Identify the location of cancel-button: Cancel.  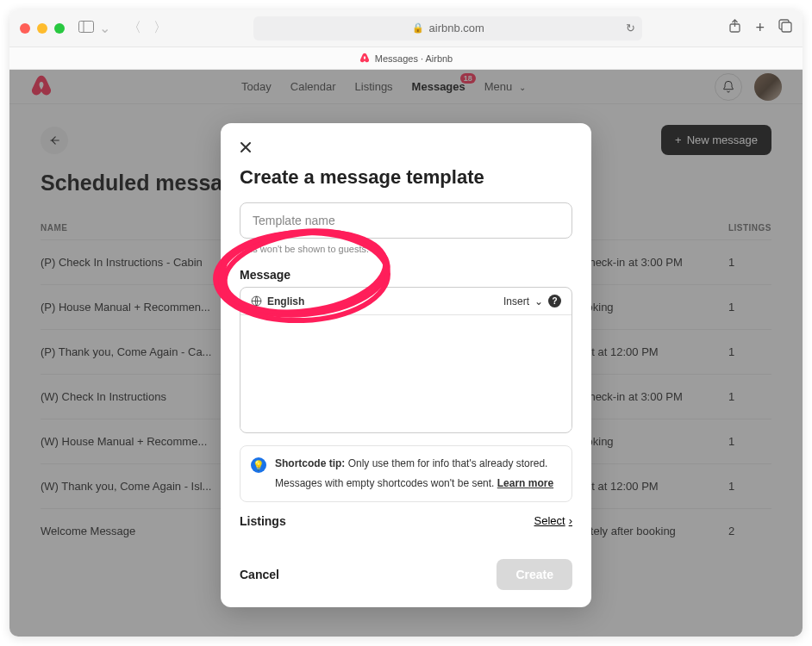
(259, 575).